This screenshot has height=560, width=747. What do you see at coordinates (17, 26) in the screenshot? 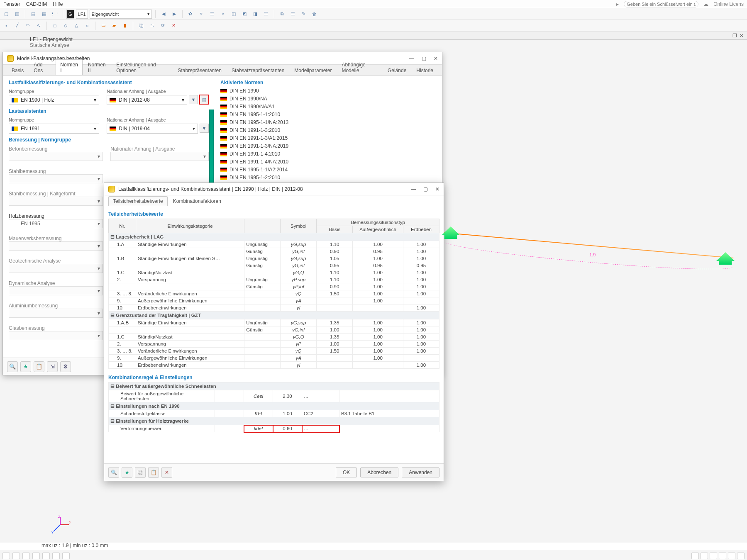
I see `snap-line-icon: ╱` at bounding box center [17, 26].